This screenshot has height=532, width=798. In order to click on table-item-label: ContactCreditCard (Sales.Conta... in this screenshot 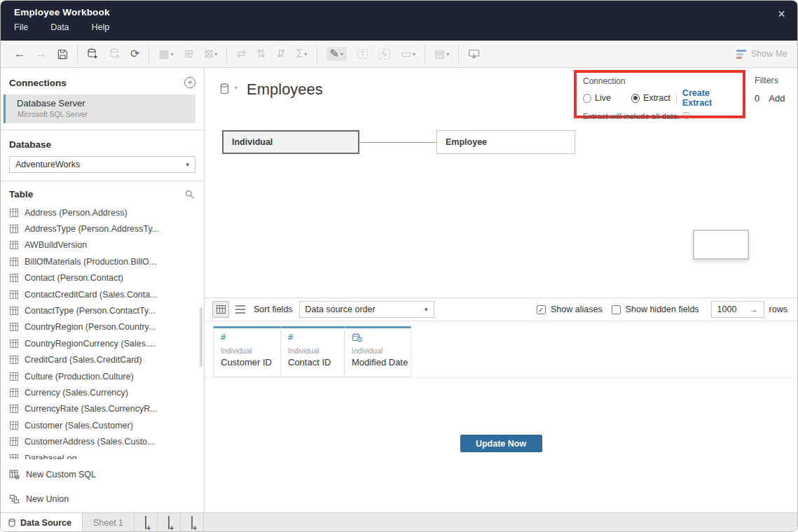, I will do `click(91, 295)`.